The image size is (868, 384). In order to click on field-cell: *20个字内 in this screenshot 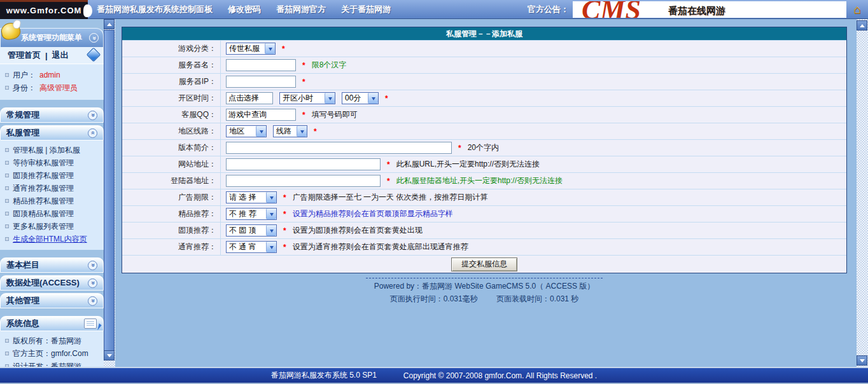, I will do `click(533, 147)`.